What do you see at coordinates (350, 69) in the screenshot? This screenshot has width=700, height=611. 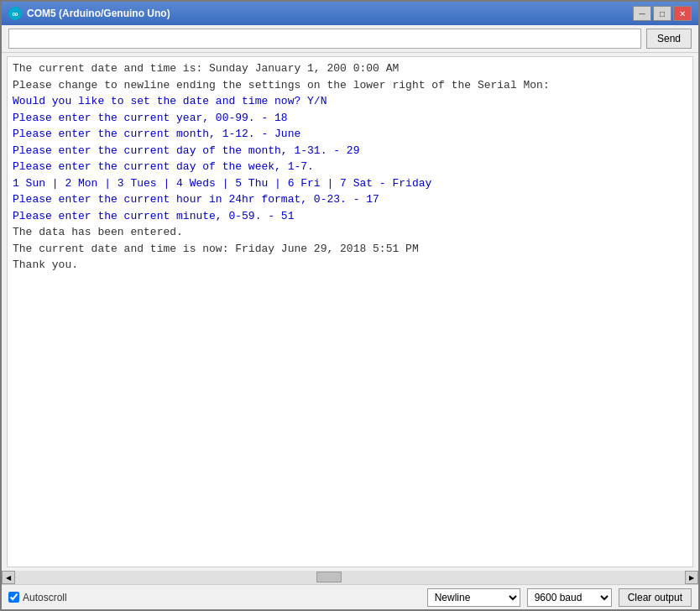 I see `serial-line: The current date and time is: Sunday Jan…` at bounding box center [350, 69].